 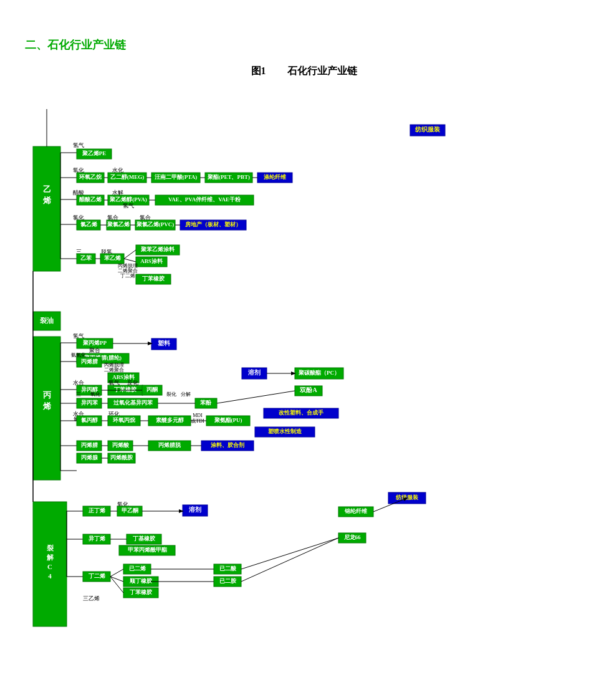 I want to click on svg-text: 双酚A, so click(x=308, y=390).